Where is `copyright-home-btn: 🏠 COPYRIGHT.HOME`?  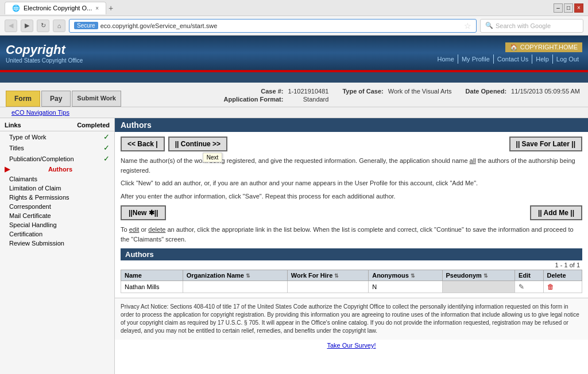
copyright-home-btn: 🏠 COPYRIGHT.HOME is located at coordinates (544, 47).